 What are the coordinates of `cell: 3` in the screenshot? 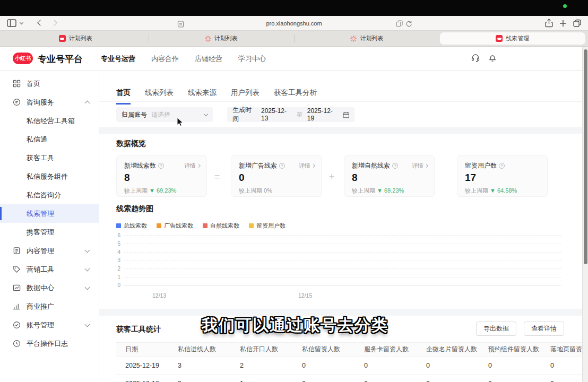 It's located at (200, 381).